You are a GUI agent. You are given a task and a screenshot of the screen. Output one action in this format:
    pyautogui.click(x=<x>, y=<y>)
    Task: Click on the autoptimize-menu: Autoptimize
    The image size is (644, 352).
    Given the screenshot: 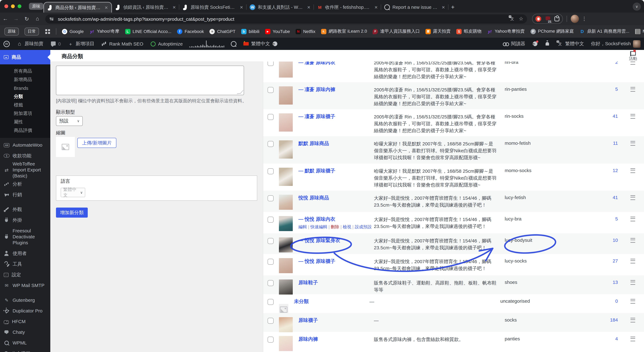 What is the action you would take?
    pyautogui.click(x=166, y=44)
    